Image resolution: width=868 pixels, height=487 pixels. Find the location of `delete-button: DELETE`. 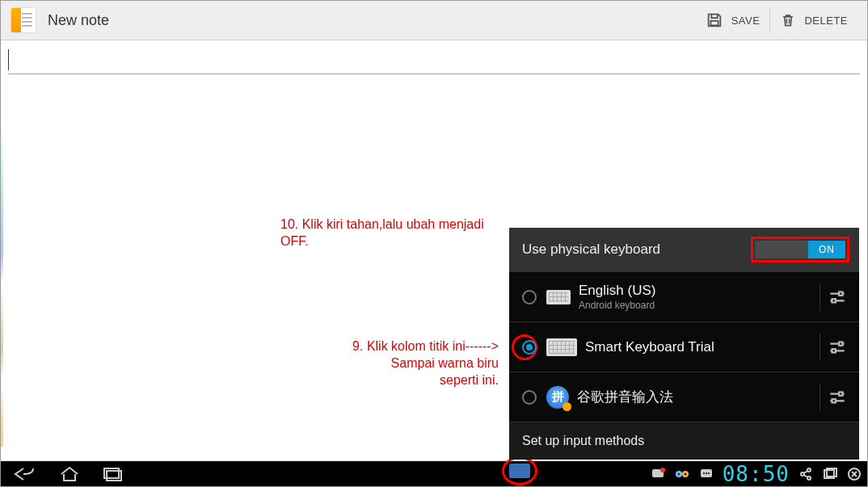

delete-button: DELETE is located at coordinates (814, 20).